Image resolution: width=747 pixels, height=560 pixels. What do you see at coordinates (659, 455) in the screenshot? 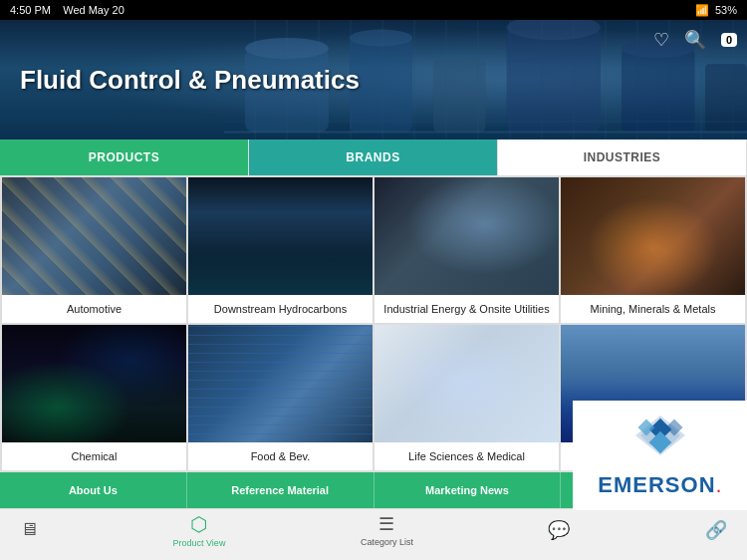
I see `emerson-logo-section: EMERSON.` at bounding box center [659, 455].